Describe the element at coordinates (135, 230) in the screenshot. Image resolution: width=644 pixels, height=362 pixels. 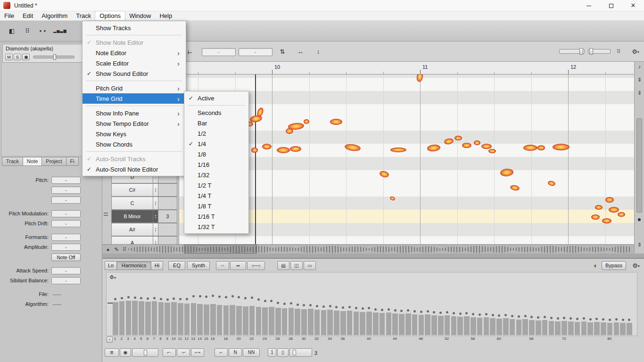
I see `pitch-ruler-cell-a: A#▴▾` at that location.